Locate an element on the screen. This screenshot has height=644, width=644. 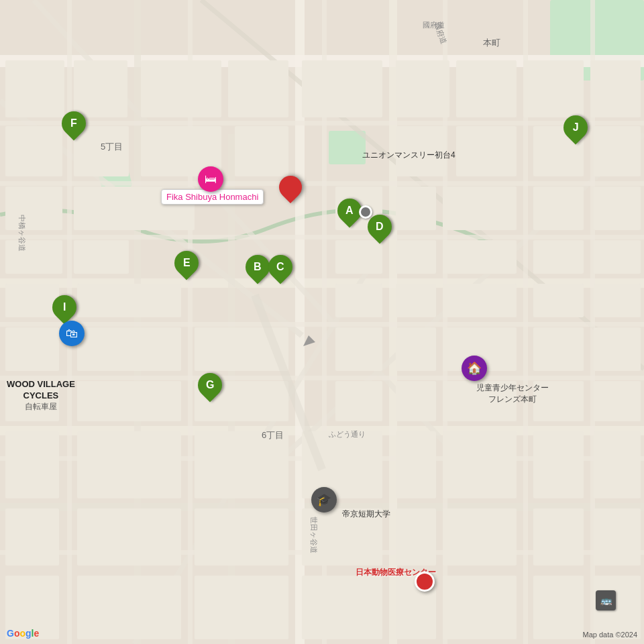
marker-B: B is located at coordinates (258, 267).